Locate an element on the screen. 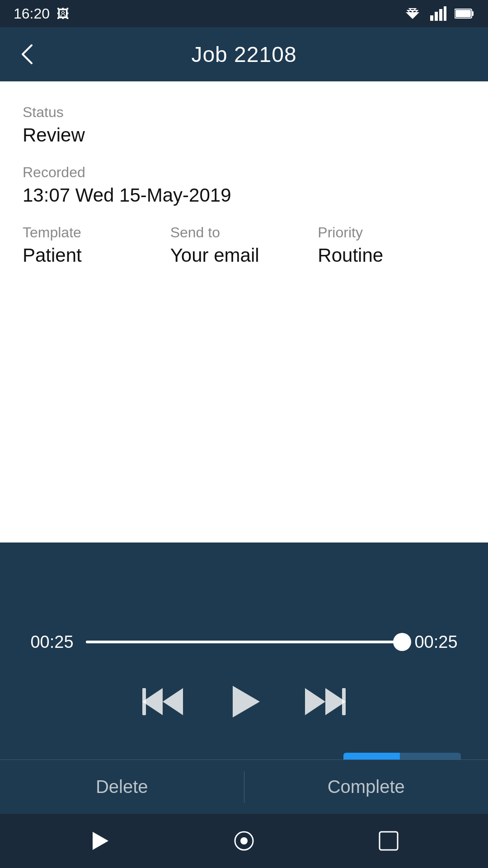 This screenshot has height=868, width=488. priority-label: Priority is located at coordinates (391, 232).